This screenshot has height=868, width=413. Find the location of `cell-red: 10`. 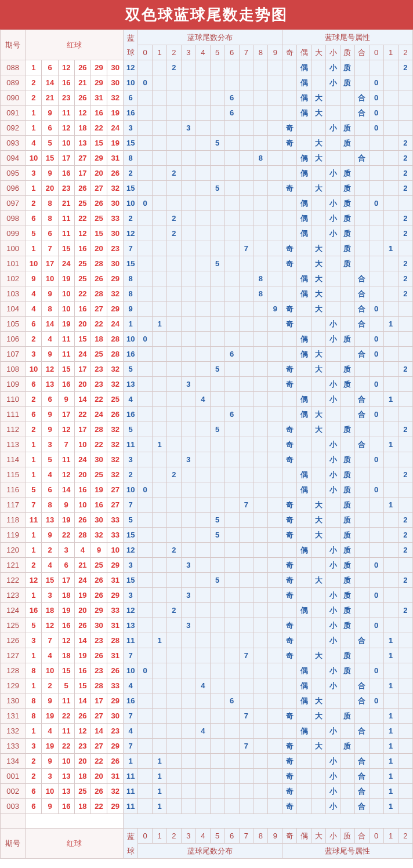

cell-red: 10 is located at coordinates (115, 550).